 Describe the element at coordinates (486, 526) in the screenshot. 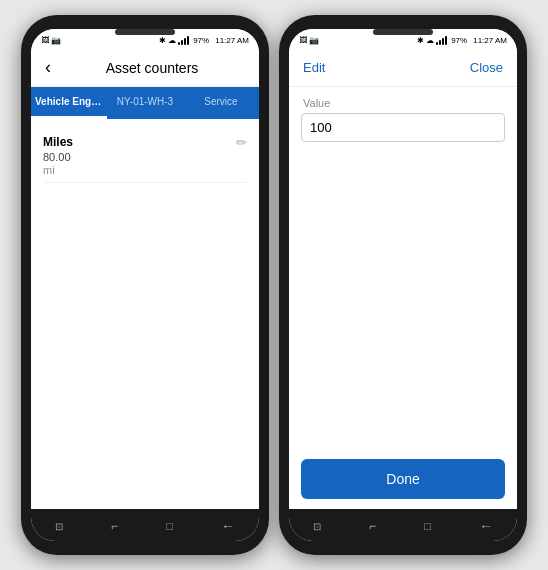

I see `nav-back-icon-2: ←` at that location.